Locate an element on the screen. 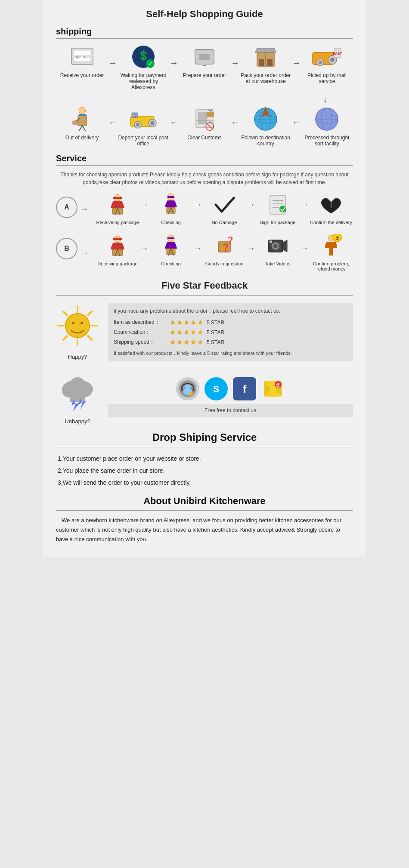  shipping-row-2: Out of delivery ← 📮 Depart your local po… is located at coordinates (204, 126).